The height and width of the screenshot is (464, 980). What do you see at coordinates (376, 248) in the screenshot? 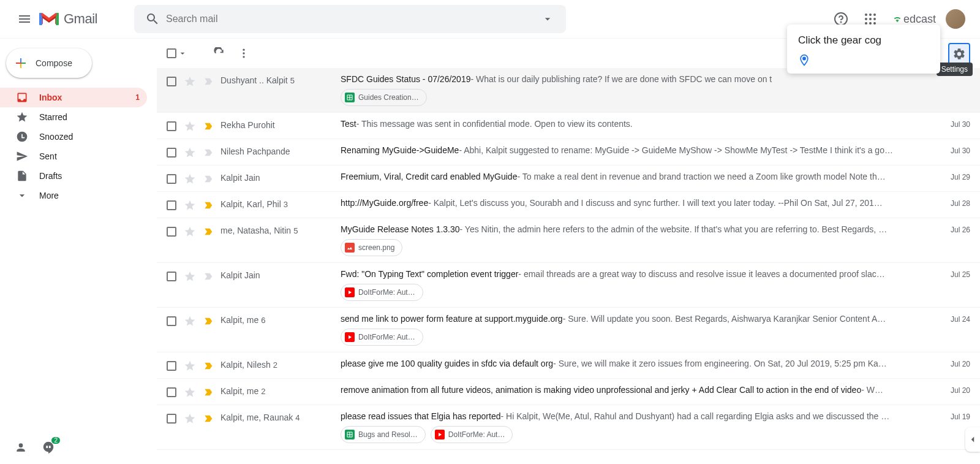
I see `attachment-label: screen.png` at bounding box center [376, 248].